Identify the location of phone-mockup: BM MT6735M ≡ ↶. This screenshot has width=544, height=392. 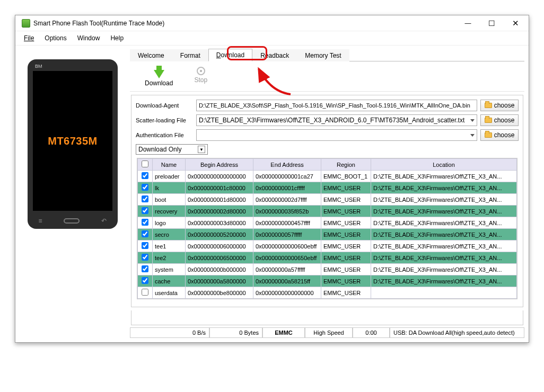
(73, 144).